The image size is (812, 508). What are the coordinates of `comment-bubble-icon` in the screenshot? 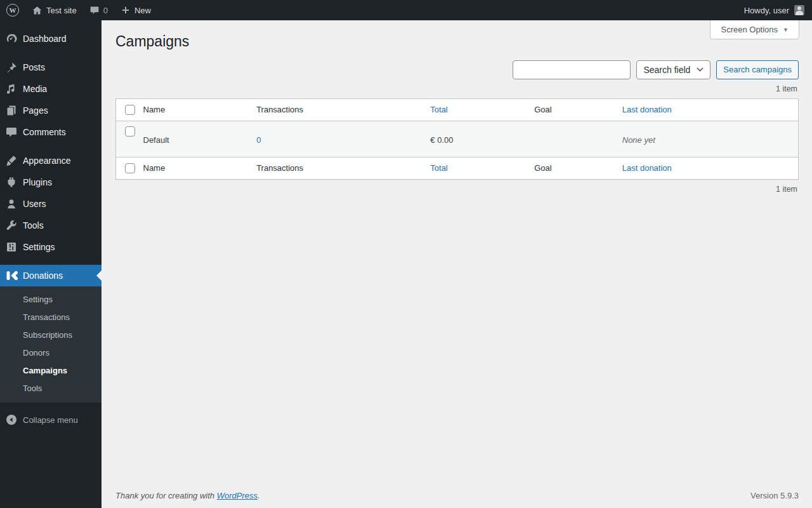 It's located at (95, 10).